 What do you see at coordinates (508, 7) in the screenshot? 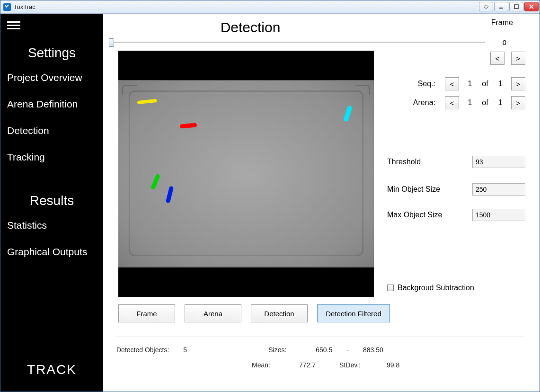
I see `window-buttons` at bounding box center [508, 7].